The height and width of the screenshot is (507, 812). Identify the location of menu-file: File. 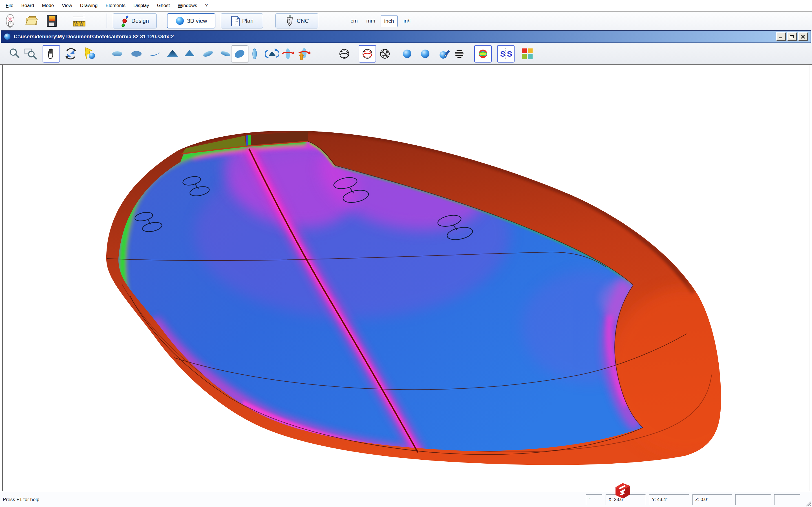
(9, 6).